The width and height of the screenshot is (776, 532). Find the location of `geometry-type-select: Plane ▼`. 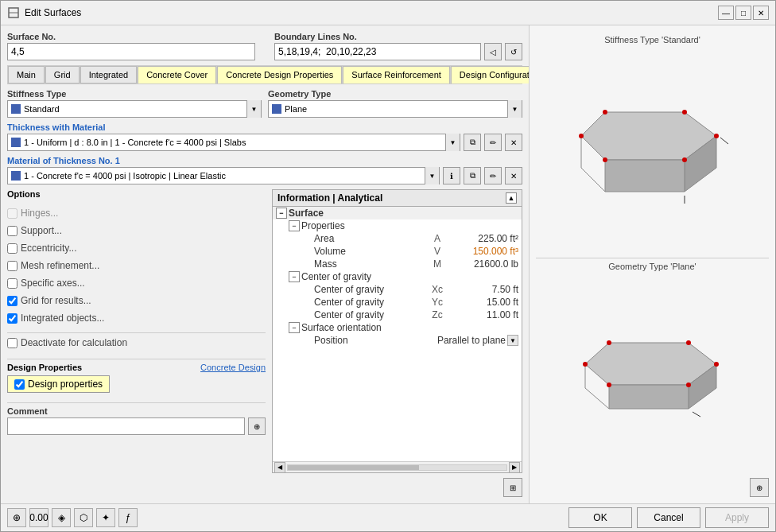

geometry-type-select: Plane ▼ is located at coordinates (395, 109).